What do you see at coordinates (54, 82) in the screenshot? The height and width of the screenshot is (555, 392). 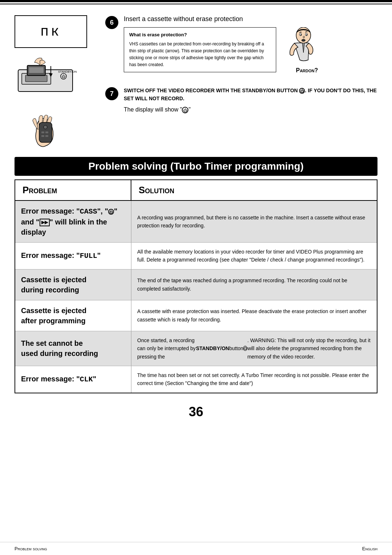 I see `left-illustrations: пк STANDBY/ON` at bounding box center [54, 82].